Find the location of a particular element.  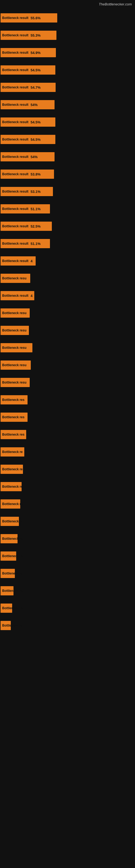

bar-value: 53.8% is located at coordinates (36, 174).